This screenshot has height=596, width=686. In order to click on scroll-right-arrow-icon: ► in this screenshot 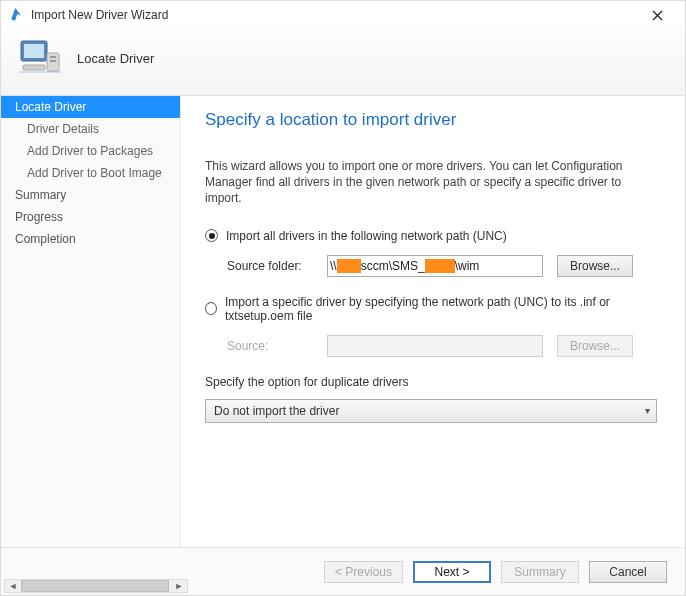, I will do `click(179, 586)`.